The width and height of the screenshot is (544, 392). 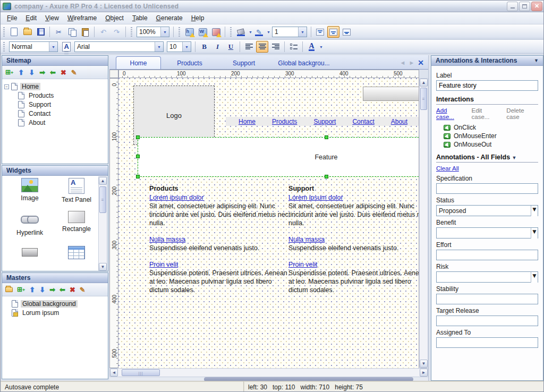 I want to click on menu-table: Table, so click(x=140, y=18).